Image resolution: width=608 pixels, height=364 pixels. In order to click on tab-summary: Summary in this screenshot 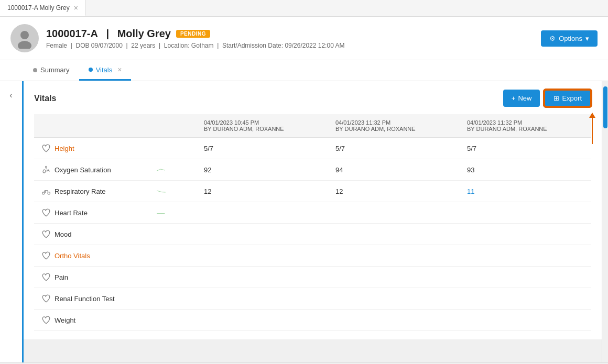, I will do `click(51, 70)`.